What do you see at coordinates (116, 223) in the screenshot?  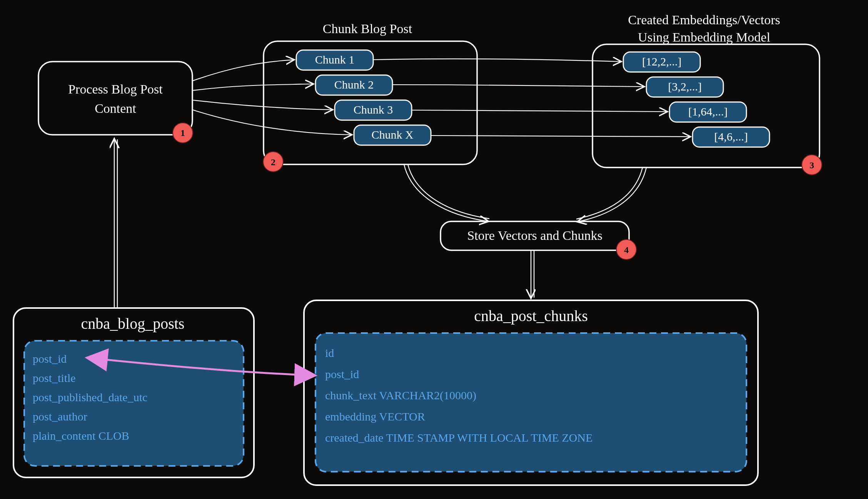 I see `arrow-table1-to-step1` at bounding box center [116, 223].